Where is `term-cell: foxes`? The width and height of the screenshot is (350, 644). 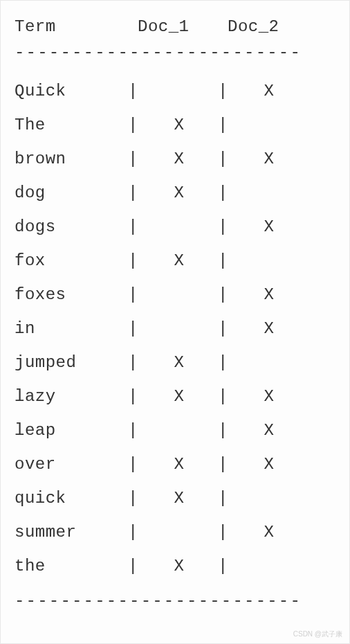 term-cell: foxes is located at coordinates (71, 295).